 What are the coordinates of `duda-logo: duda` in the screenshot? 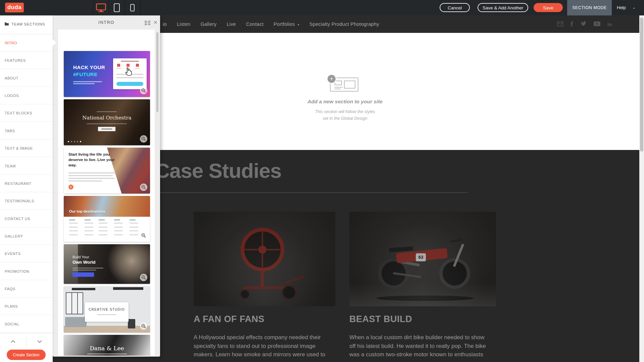 It's located at (14, 7).